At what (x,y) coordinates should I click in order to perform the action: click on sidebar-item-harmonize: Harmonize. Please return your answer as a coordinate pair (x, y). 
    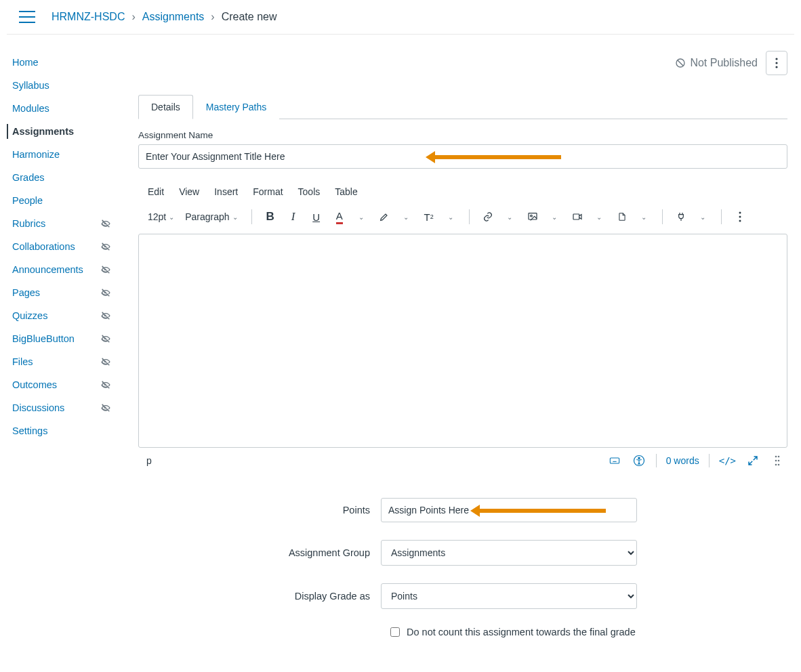
    Looking at the image, I should click on (60, 154).